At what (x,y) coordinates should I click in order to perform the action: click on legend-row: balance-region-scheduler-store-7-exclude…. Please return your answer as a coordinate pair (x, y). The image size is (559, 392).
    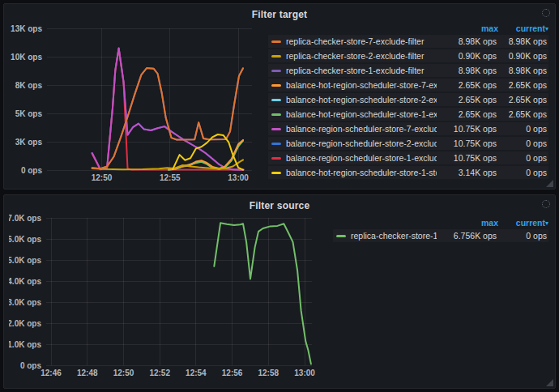
    Looking at the image, I should click on (408, 129).